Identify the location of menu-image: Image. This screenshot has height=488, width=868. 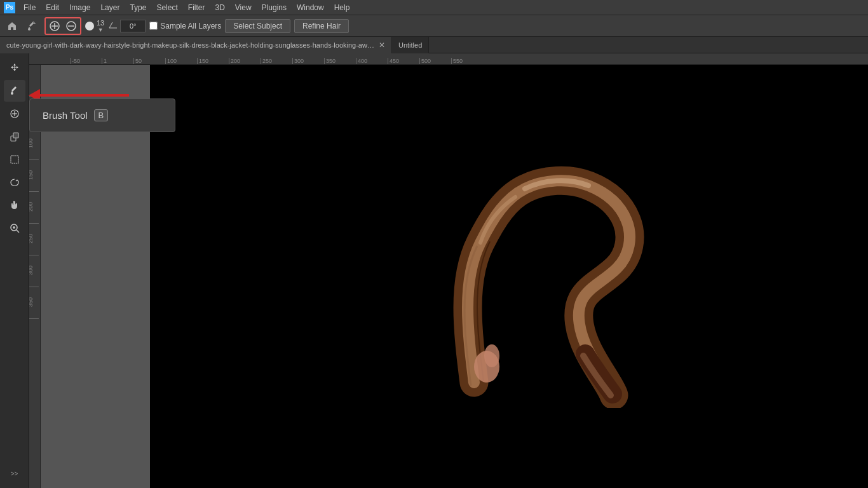
(80, 8).